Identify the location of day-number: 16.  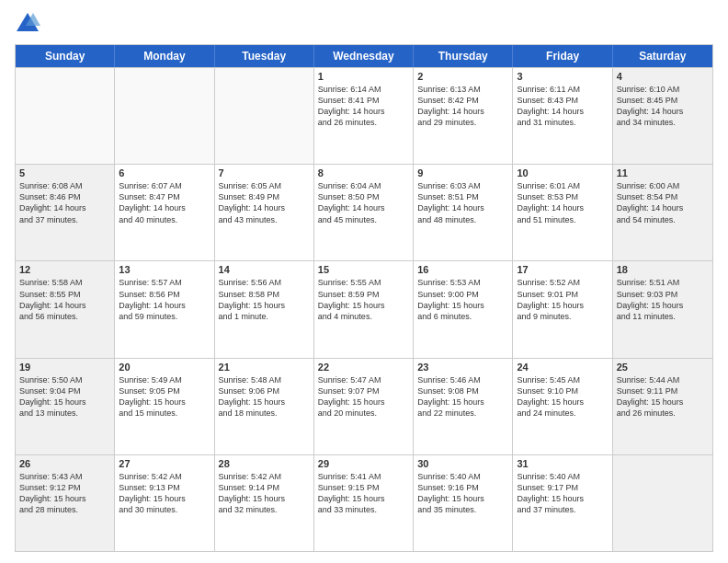
(463, 270).